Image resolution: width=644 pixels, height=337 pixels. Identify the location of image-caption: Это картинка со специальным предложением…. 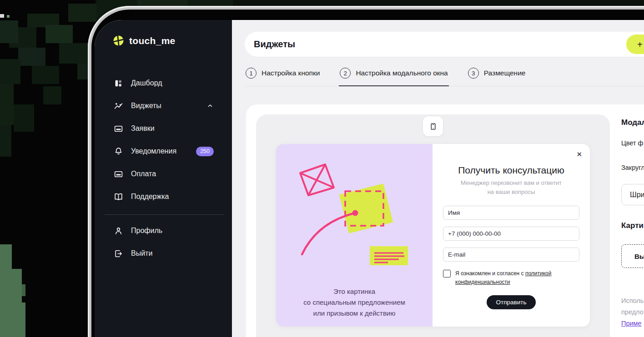
(354, 302).